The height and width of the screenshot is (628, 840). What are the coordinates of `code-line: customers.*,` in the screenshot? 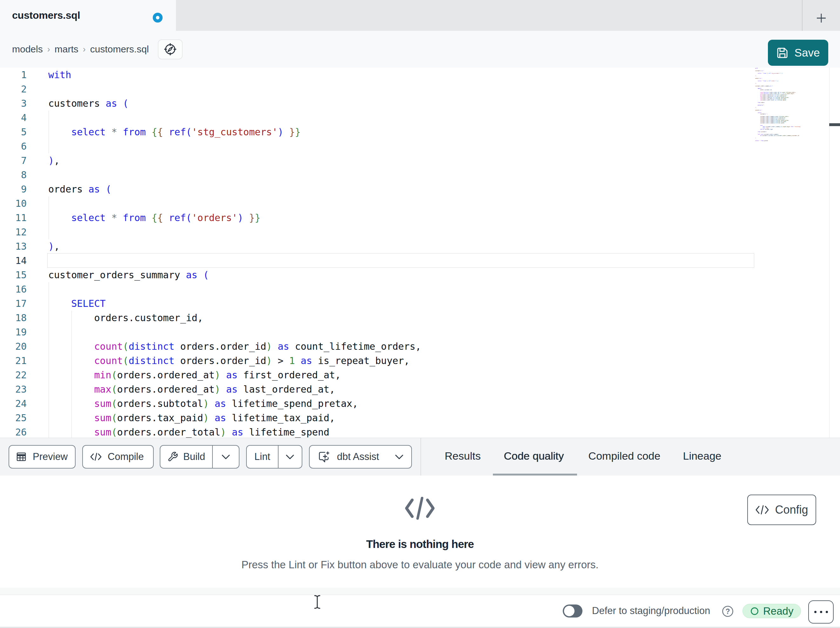 It's located at (759, 114).